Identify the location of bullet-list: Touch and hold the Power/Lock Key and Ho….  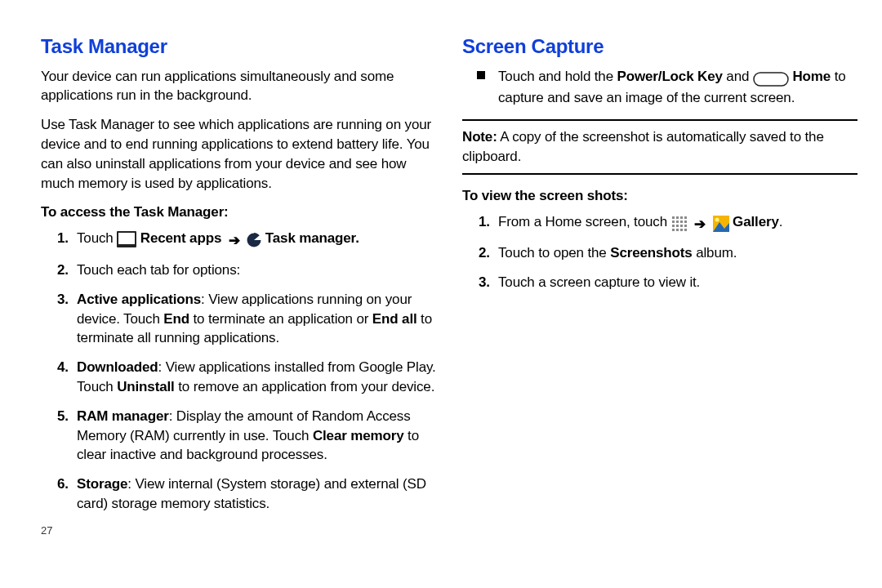
(660, 88).